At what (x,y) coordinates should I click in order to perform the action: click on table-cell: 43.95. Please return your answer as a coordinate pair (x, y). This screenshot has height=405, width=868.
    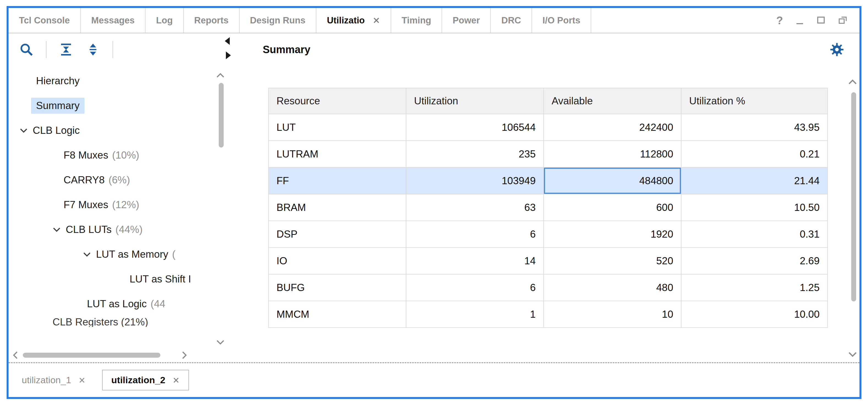
    Looking at the image, I should click on (754, 127).